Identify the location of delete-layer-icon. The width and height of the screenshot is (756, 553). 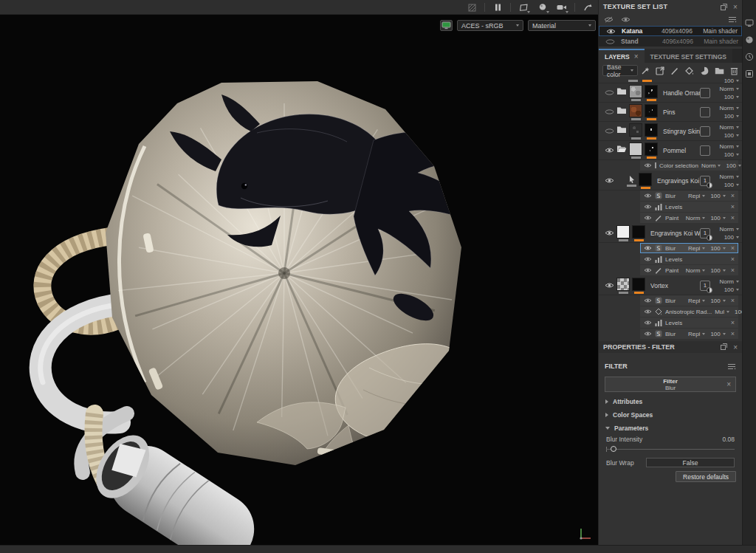
(734, 71).